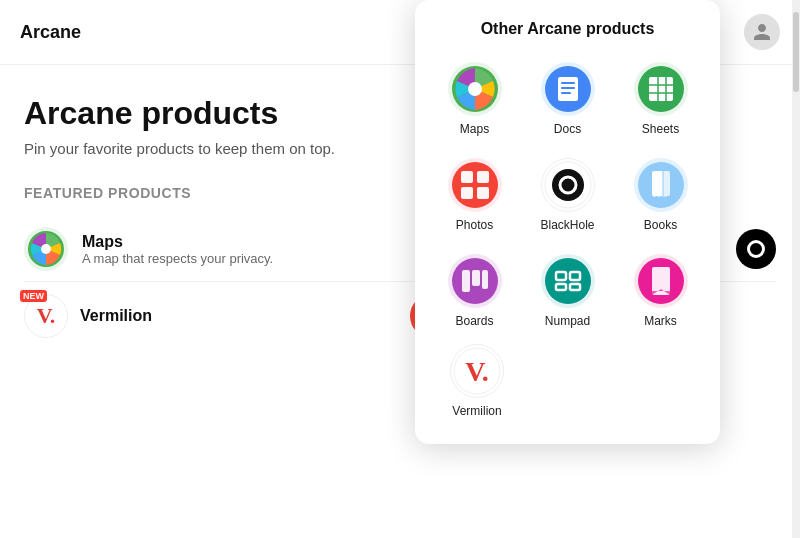 The height and width of the screenshot is (538, 800). I want to click on blackhole-product-label: BlackHole, so click(567, 225).